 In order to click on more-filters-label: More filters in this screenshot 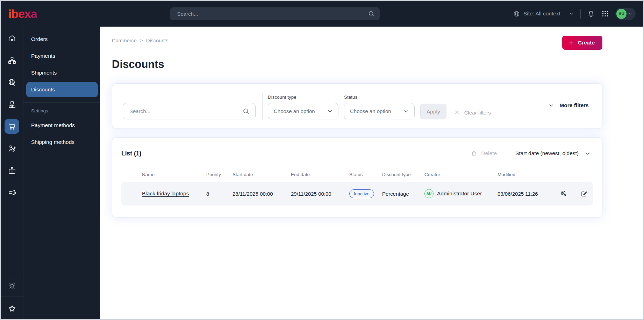, I will do `click(574, 105)`.